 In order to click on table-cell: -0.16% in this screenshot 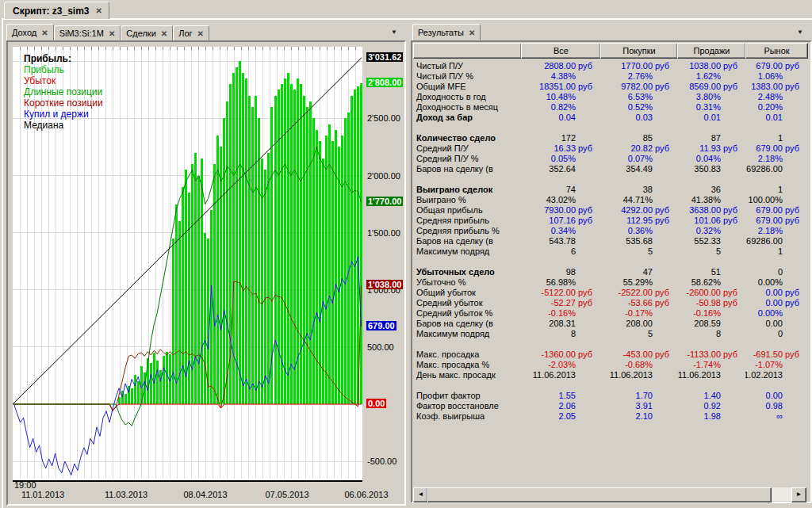, I will do `click(560, 314)`.